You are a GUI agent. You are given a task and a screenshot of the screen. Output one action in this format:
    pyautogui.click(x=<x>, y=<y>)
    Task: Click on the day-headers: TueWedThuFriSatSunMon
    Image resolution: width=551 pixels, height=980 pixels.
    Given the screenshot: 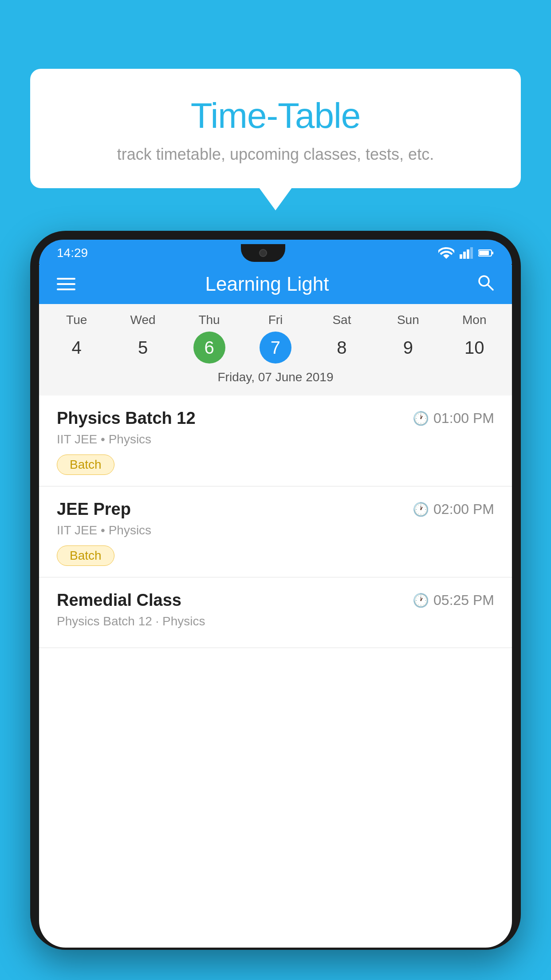 What is the action you would take?
    pyautogui.click(x=276, y=320)
    